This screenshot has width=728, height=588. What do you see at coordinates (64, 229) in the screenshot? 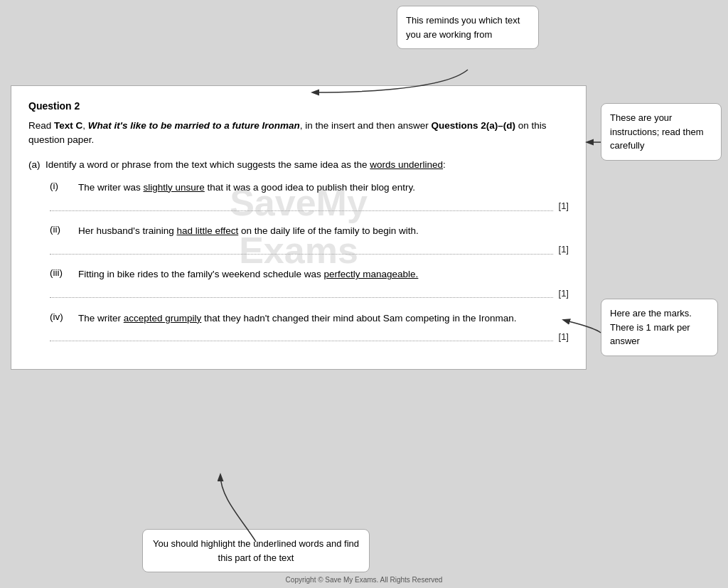
I see `sub-q-num-ii: (ii)` at bounding box center [64, 229].